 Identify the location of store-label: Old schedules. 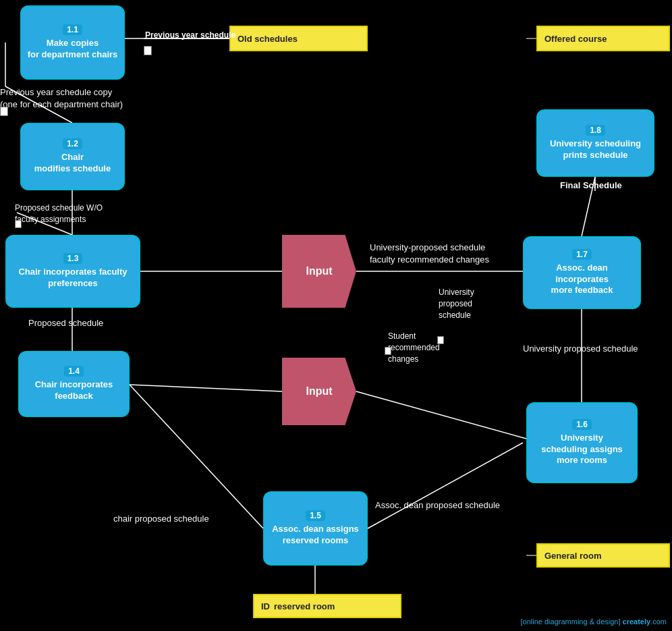
(267, 39).